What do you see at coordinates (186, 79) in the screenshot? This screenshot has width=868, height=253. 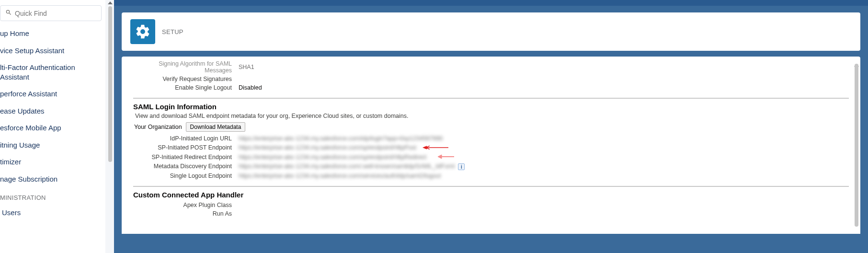 I see `verify-signatures-label: Verify Request Signatures` at bounding box center [186, 79].